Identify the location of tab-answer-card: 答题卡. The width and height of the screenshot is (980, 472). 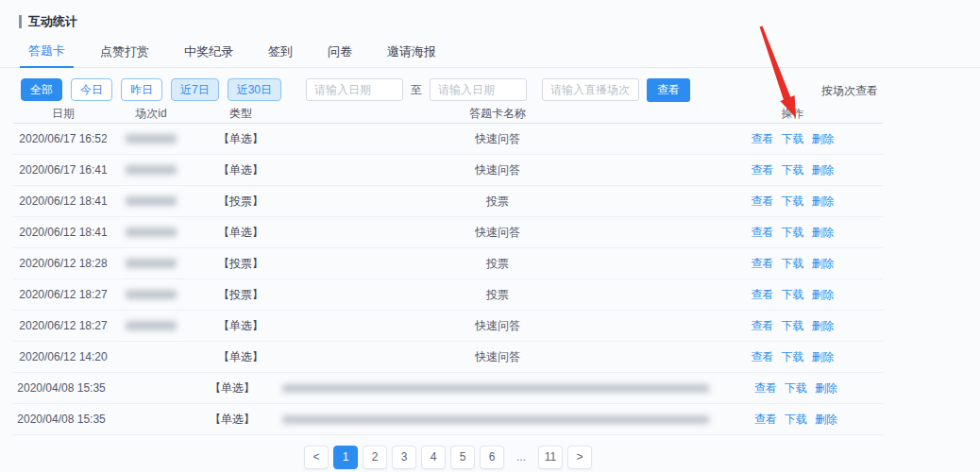
(47, 55).